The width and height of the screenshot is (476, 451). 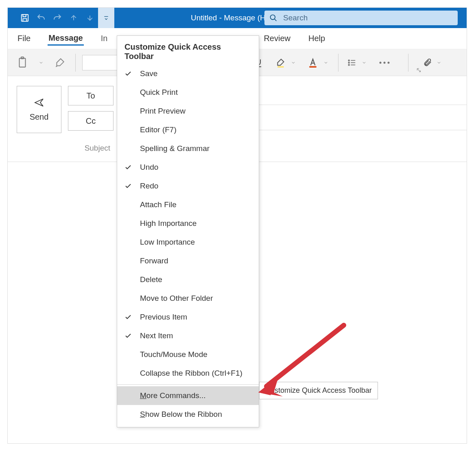 I want to click on paste-icon, so click(x=22, y=63).